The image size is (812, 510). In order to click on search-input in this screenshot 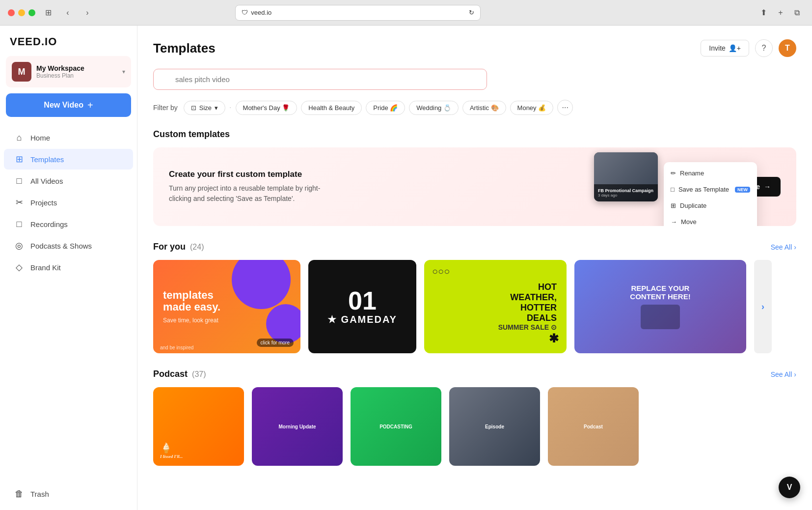, I will do `click(320, 80)`.